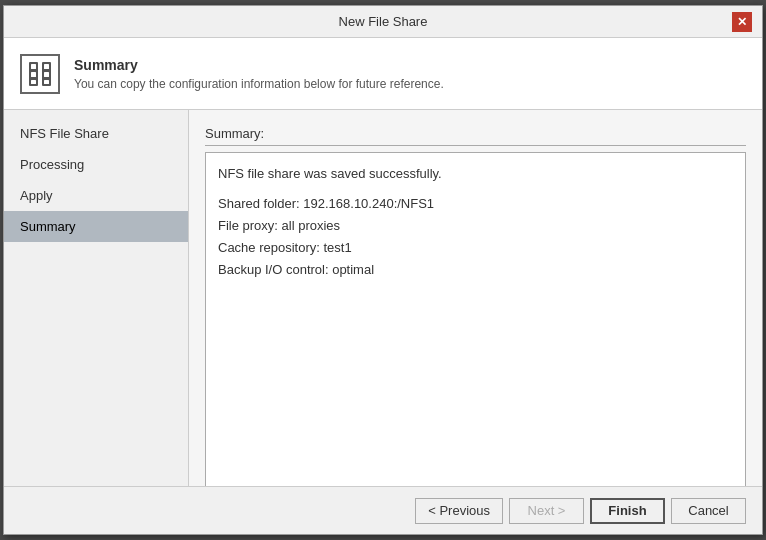 The image size is (766, 540). Describe the element at coordinates (476, 270) in the screenshot. I see `summary-backup-io: Backup I/O control: optimal` at that location.